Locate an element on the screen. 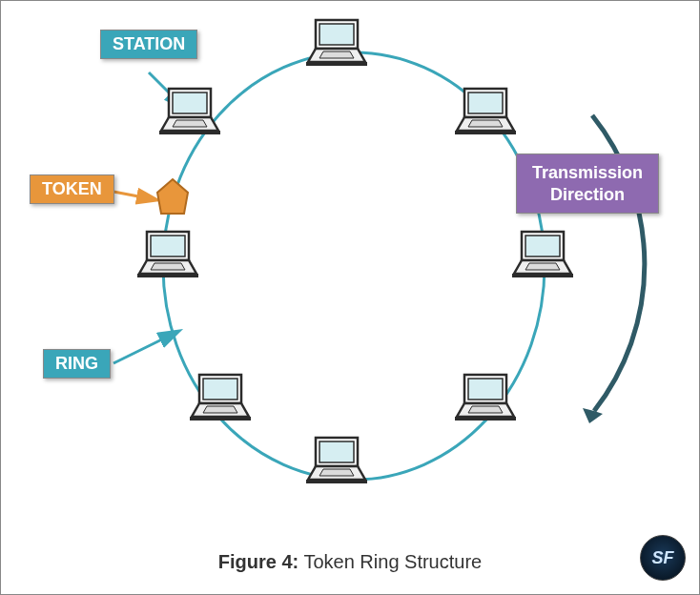  figure-caption-text: Token Ring Structure is located at coordinates (390, 562).